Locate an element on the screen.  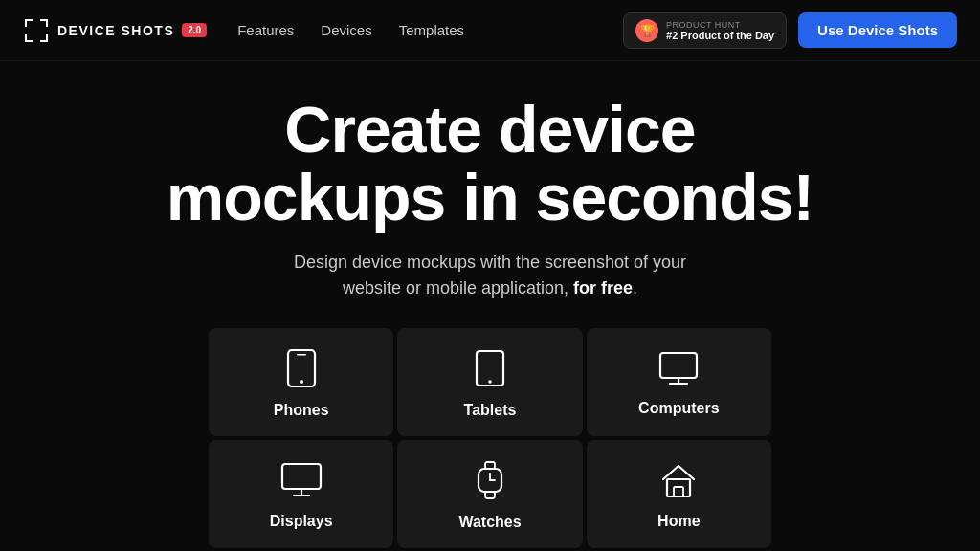
device-card-home: Home is located at coordinates (679, 494).